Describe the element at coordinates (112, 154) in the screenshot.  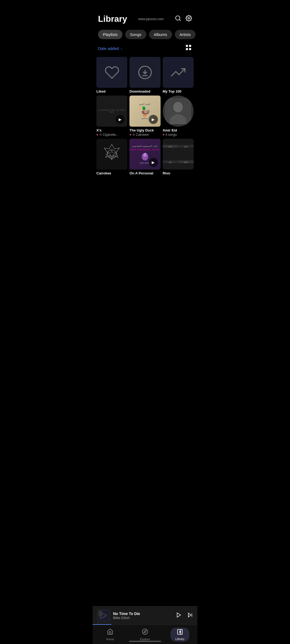
I see `playlist-thumb-cairokee` at that location.